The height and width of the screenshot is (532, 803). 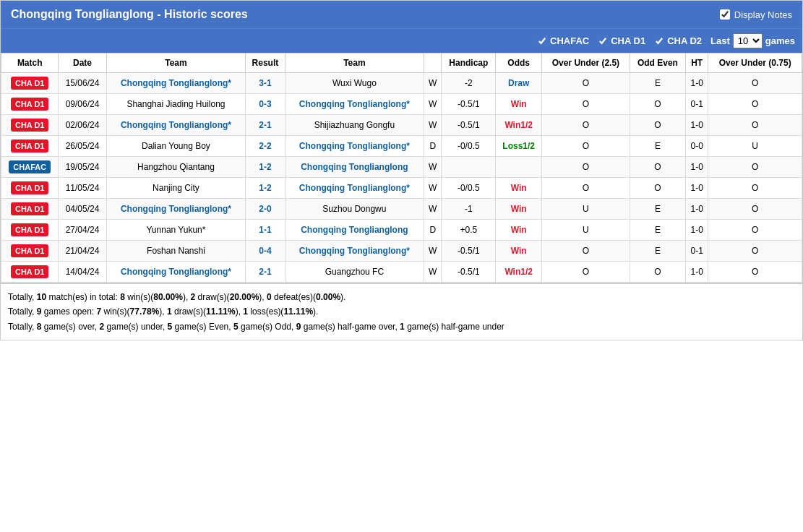 I want to click on chafac-checkbox, so click(x=542, y=41).